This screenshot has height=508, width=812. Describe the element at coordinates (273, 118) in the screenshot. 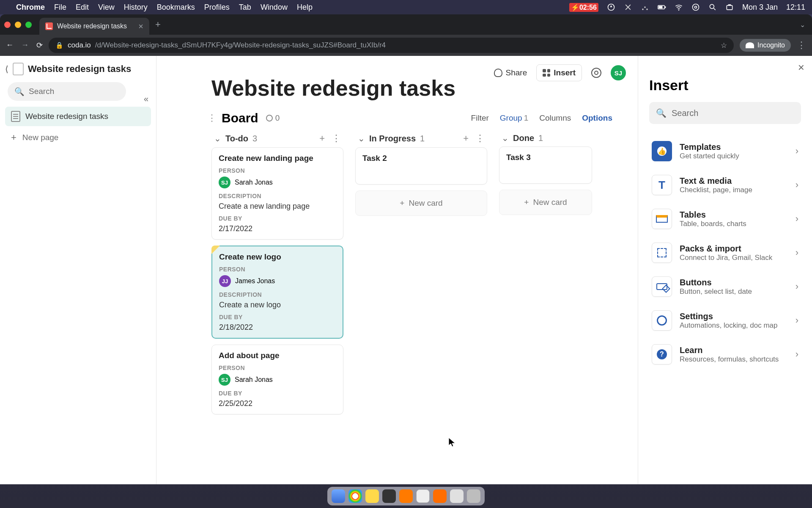

I see `board-backlinks: 0` at that location.